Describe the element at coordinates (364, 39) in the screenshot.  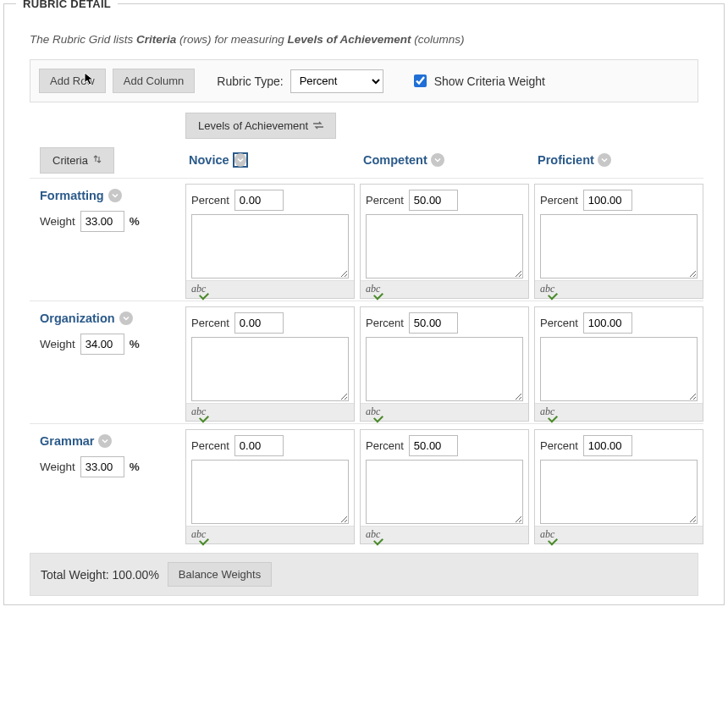
I see `grid-description: The Rubric Grid lists Criteria (rows) fo…` at that location.